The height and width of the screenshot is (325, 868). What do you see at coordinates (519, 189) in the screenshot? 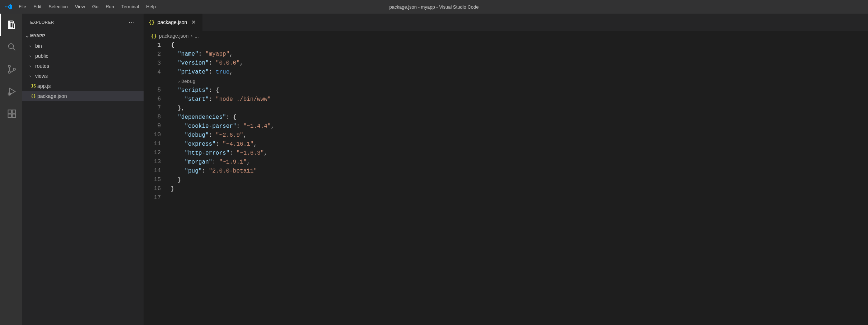
I see `code-line-16: }` at bounding box center [519, 189].